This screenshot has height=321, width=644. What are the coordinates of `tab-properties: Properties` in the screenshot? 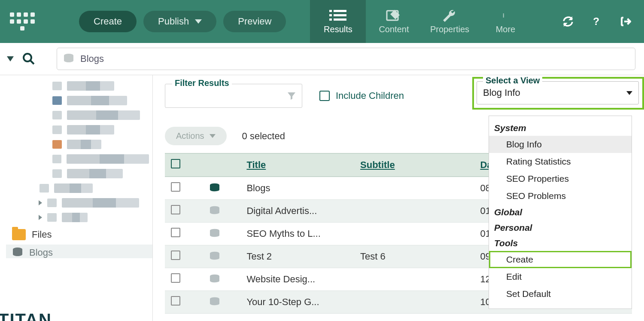 It's located at (450, 21).